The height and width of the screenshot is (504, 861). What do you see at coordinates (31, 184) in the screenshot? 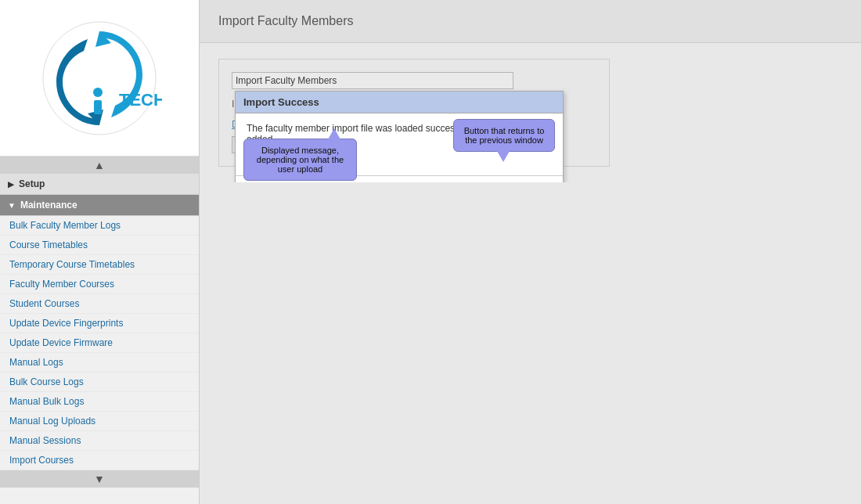
I see `setup-label: Setup` at bounding box center [31, 184].